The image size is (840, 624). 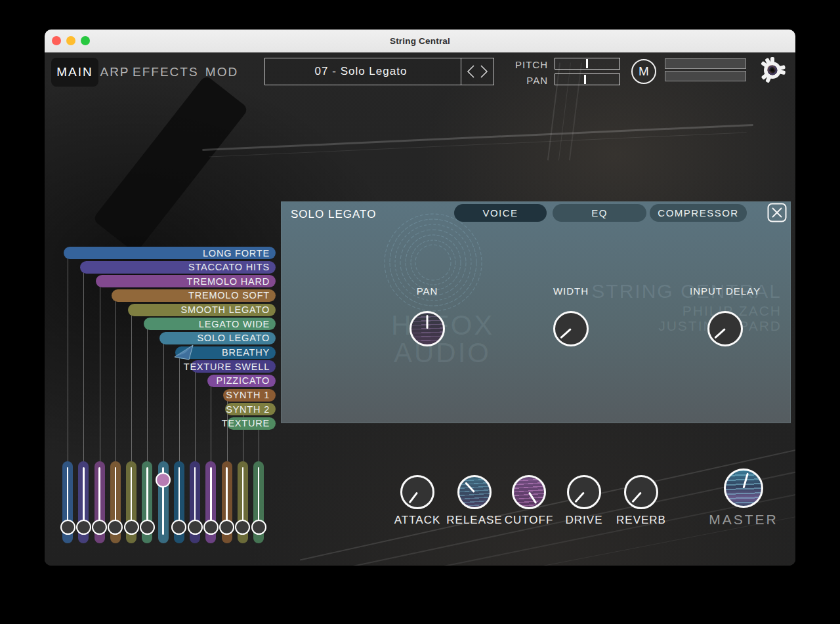 I want to click on background-bow-hair, so click(x=478, y=144).